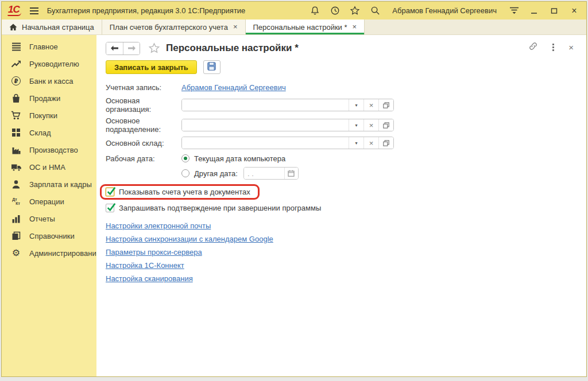  What do you see at coordinates (341, 226) in the screenshot?
I see `link-email-settings-row: Настройки электронной почты` at bounding box center [341, 226].